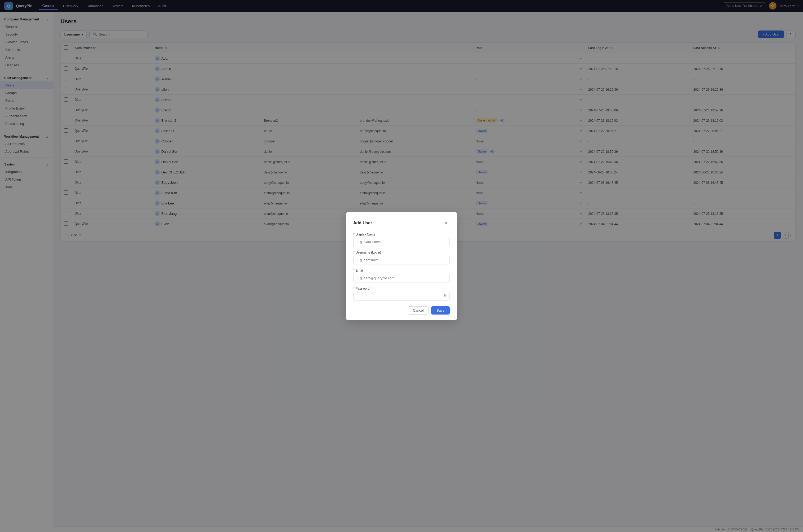 This screenshot has height=532, width=803. What do you see at coordinates (402, 260) in the screenshot?
I see `username-input` at bounding box center [402, 260].